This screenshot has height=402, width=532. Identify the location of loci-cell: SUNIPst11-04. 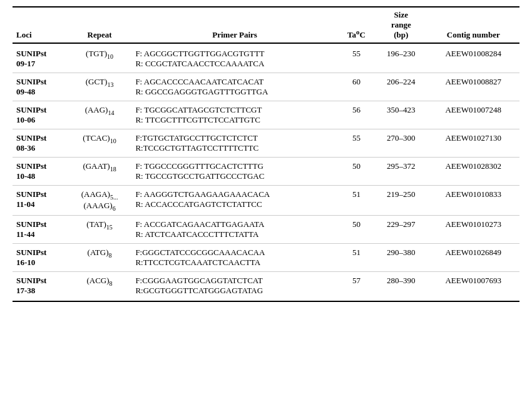
(40, 201).